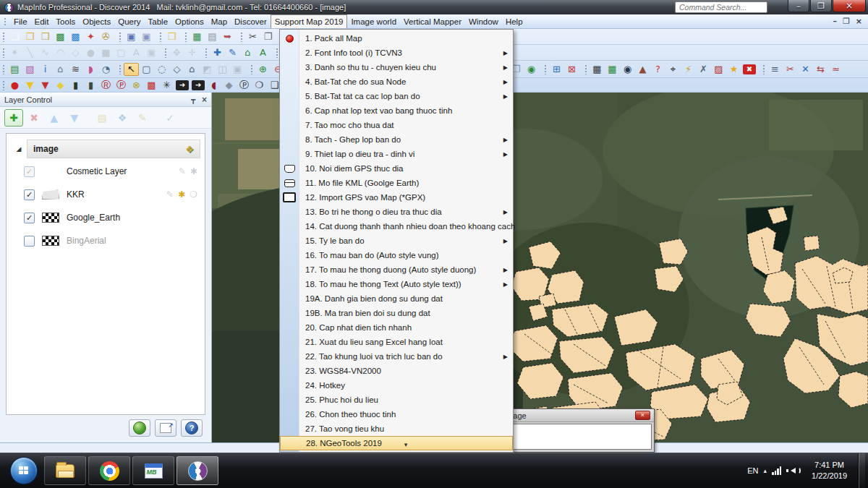 Image resolution: width=868 pixels, height=488 pixels. What do you see at coordinates (790, 69) in the screenshot?
I see `split-polyline-icon: ✂` at bounding box center [790, 69].